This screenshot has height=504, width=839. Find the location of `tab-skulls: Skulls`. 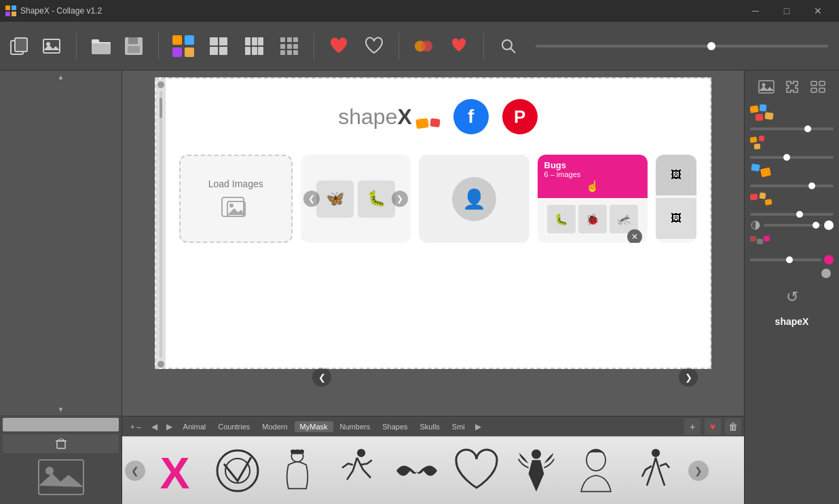

tab-skulls: Skulls is located at coordinates (430, 427).